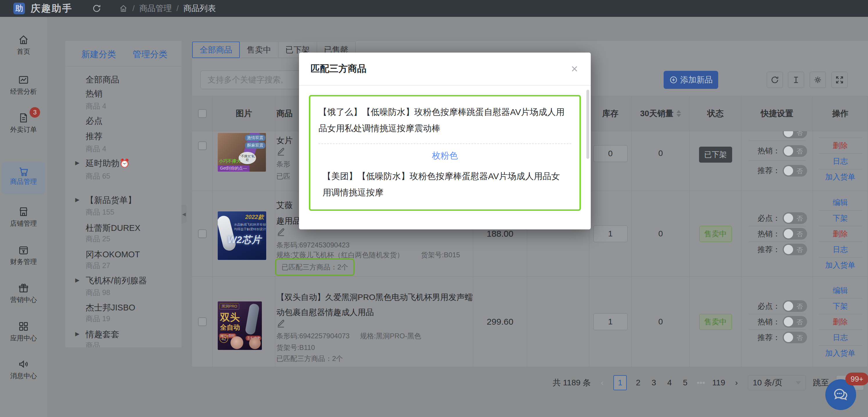 The height and width of the screenshot is (417, 868). Describe the element at coordinates (24, 330) in the screenshot. I see `sidebar-item-apps: 应用中心` at that location.